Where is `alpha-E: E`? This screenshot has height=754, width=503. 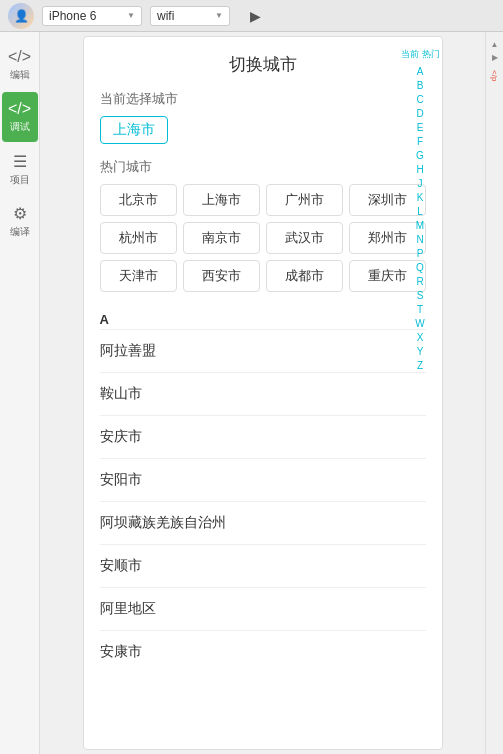
alpha-E: E is located at coordinates (420, 128).